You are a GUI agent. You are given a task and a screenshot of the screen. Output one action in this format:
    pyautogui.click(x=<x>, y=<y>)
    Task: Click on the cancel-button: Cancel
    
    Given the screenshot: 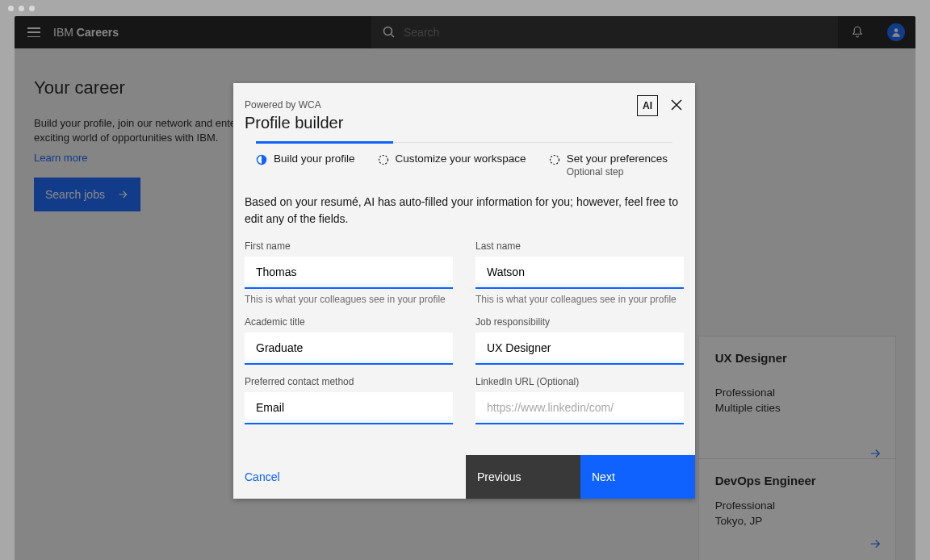 What is the action you would take?
    pyautogui.click(x=350, y=477)
    